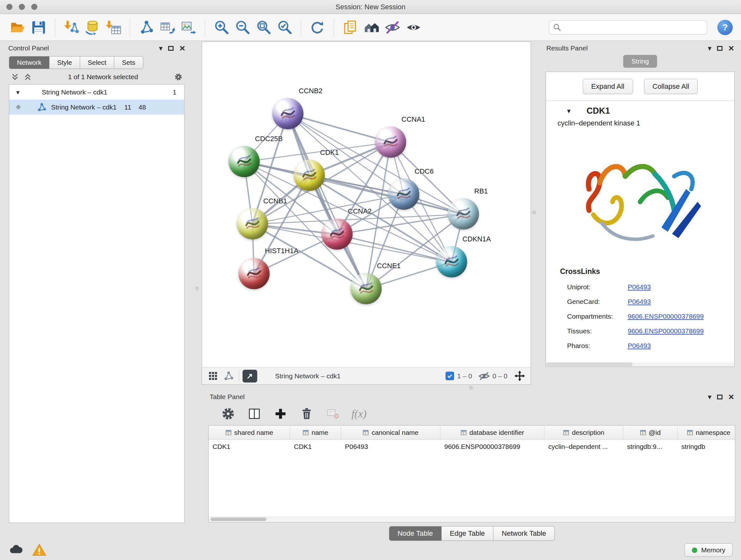 Image resolution: width=741 pixels, height=560 pixels. What do you see at coordinates (281, 414) in the screenshot?
I see `add-column-button` at bounding box center [281, 414].